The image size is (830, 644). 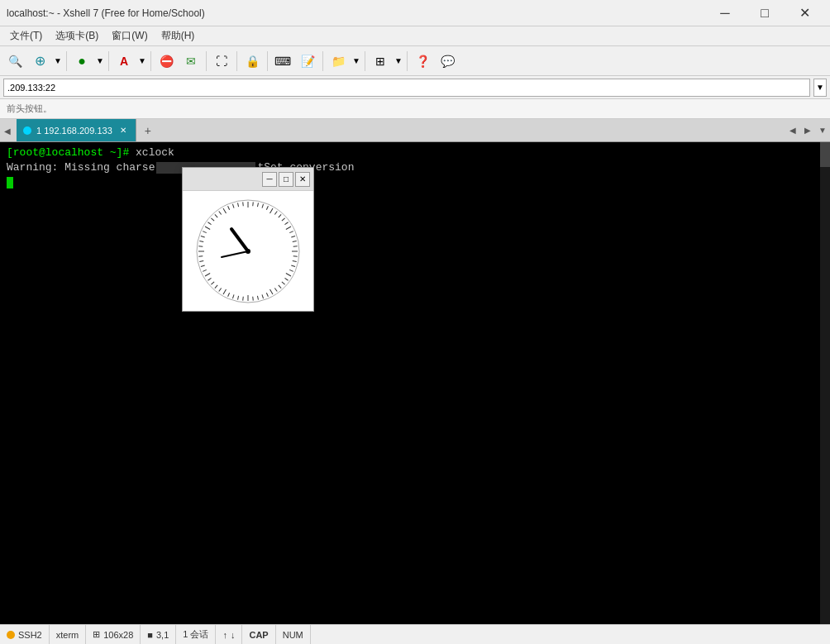 I want to click on status-pos: ■ 3,1, so click(x=159, y=635).